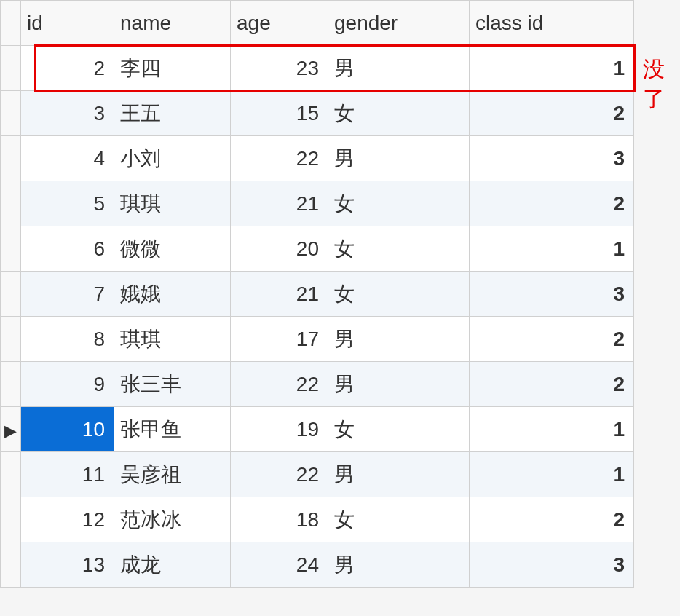 The image size is (680, 616). What do you see at coordinates (68, 430) in the screenshot?
I see `cell-id: 10` at bounding box center [68, 430].